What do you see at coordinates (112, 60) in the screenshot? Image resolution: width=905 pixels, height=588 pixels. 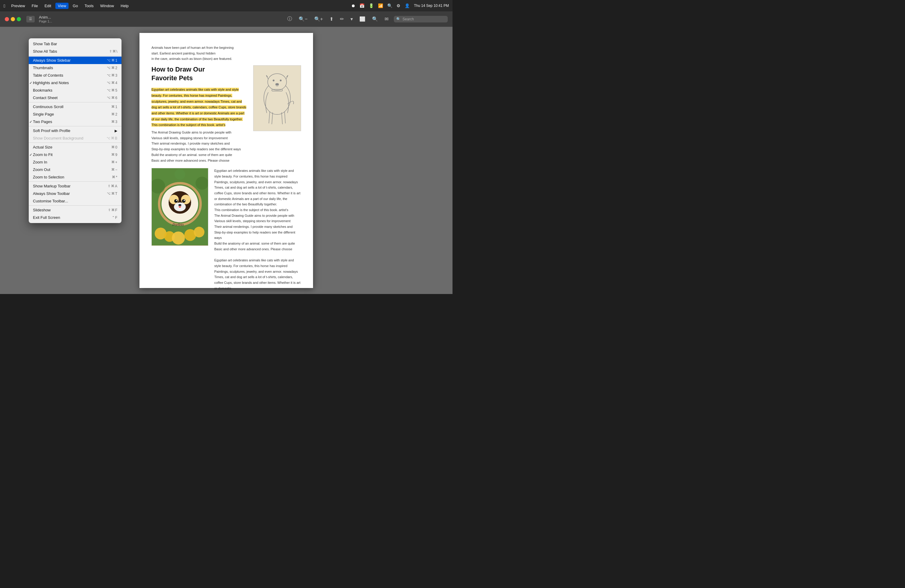 I see `shortcut-always-show-sidebar: ⌥⌘1` at bounding box center [112, 60].